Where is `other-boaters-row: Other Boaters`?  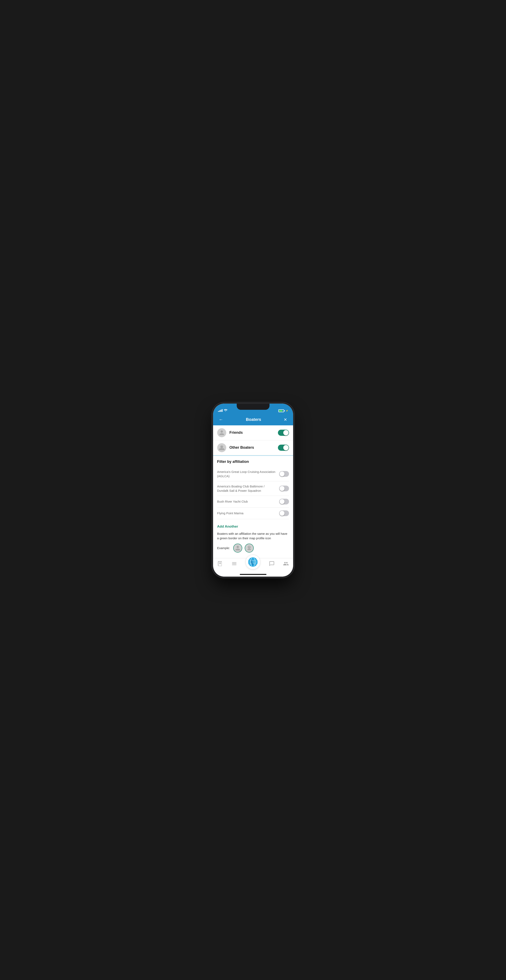 other-boaters-row: Other Boaters is located at coordinates (253, 448).